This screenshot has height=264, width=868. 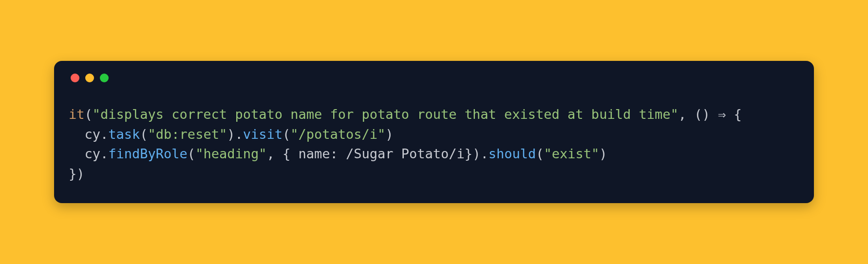 I want to click on token-string: "db:reset", so click(x=188, y=134).